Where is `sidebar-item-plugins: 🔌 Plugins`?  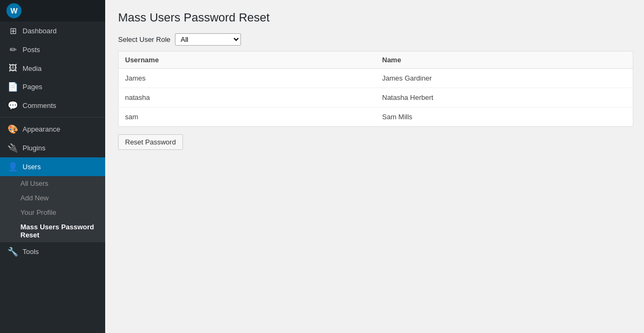 sidebar-item-plugins: 🔌 Plugins is located at coordinates (53, 148).